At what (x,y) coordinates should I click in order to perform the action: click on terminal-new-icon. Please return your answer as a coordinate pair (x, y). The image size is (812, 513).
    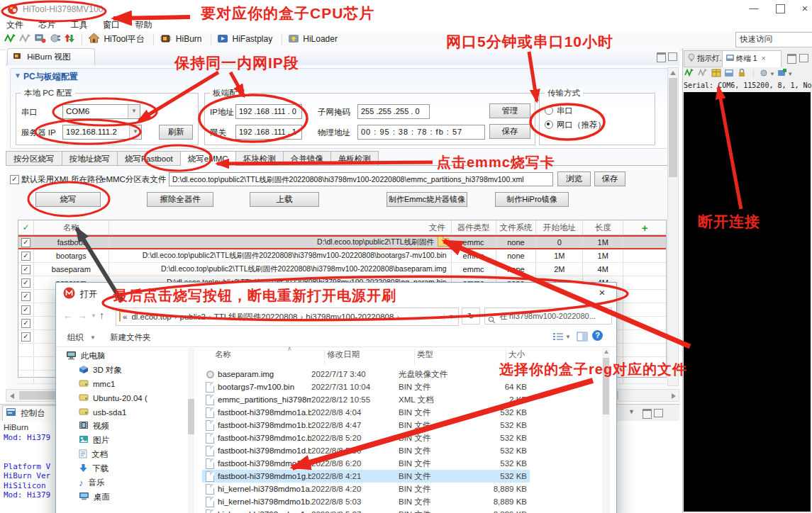
    Looking at the image, I should click on (782, 74).